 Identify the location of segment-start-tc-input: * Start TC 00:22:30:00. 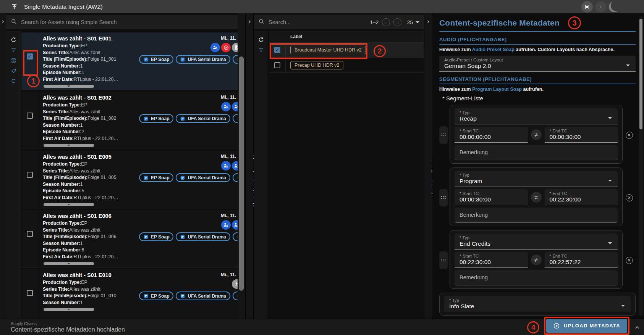
(491, 260).